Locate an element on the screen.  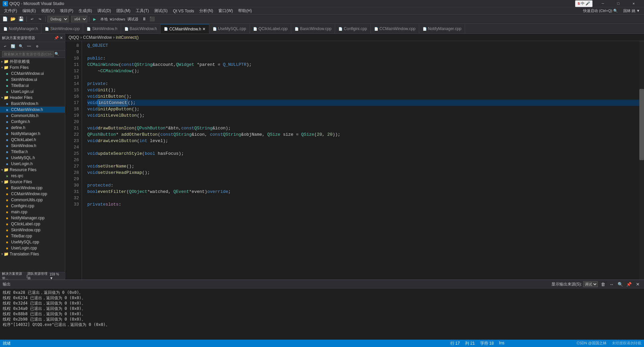
tree-item-11: ■define.h is located at coordinates (32, 128).